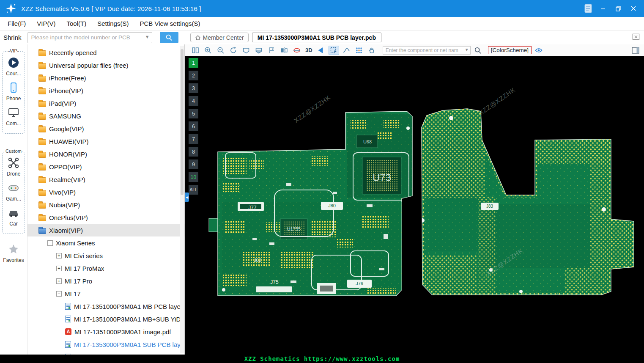 Image resolution: width=644 pixels, height=363 pixels. What do you see at coordinates (478, 50) in the screenshot?
I see `net-search-icon` at bounding box center [478, 50].